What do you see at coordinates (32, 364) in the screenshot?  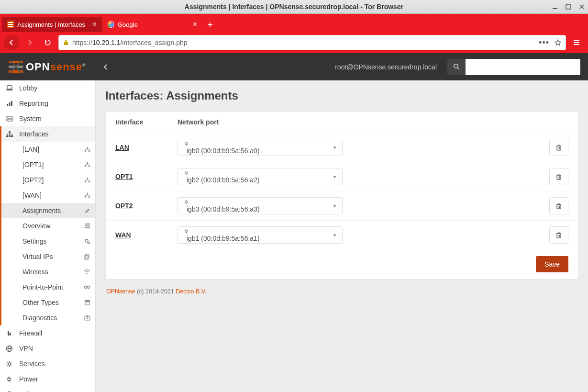 I see `sidebar-item-label: Services` at bounding box center [32, 364].